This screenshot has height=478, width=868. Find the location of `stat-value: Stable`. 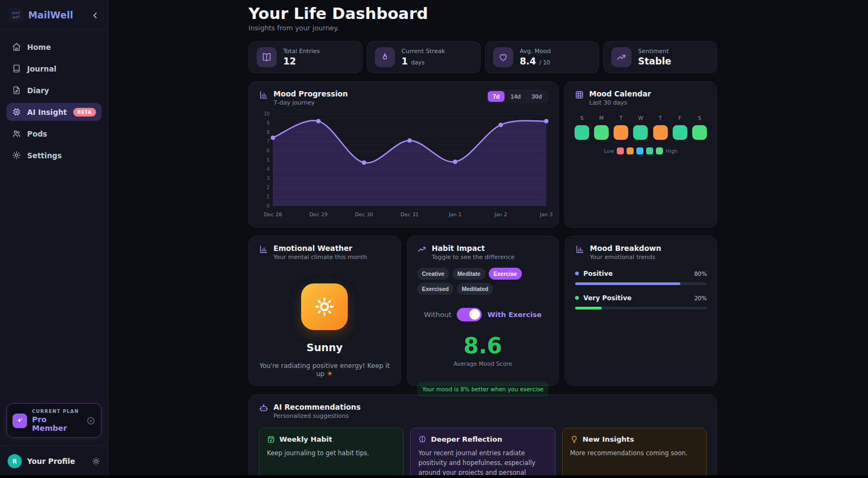

stat-value: Stable is located at coordinates (654, 61).